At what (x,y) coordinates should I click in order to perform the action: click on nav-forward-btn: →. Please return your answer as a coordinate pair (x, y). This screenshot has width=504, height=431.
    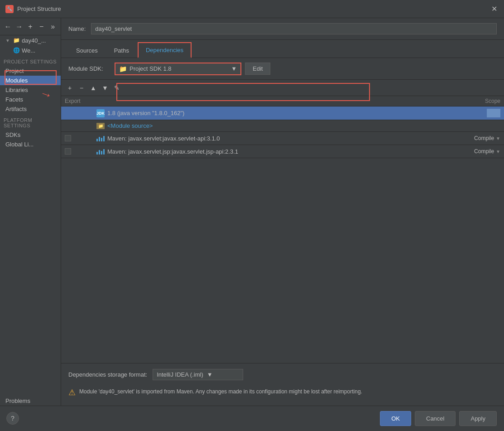
    Looking at the image, I should click on (19, 27).